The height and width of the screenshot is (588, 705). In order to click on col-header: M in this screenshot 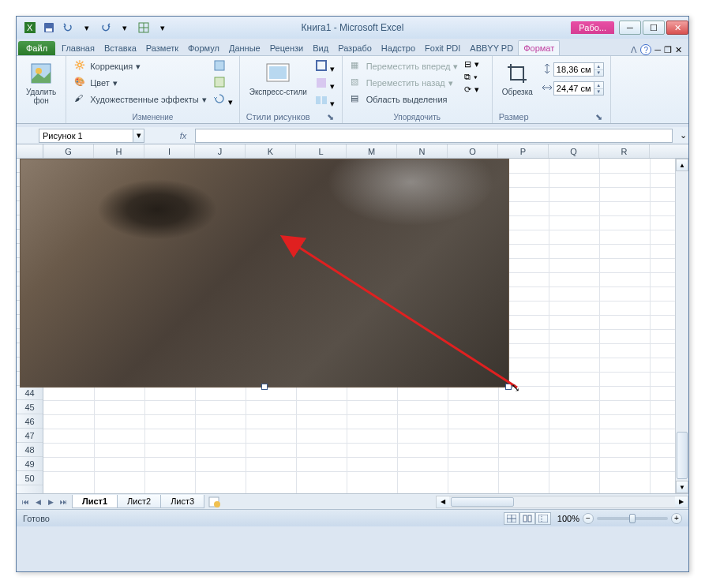, I will do `click(372, 152)`.